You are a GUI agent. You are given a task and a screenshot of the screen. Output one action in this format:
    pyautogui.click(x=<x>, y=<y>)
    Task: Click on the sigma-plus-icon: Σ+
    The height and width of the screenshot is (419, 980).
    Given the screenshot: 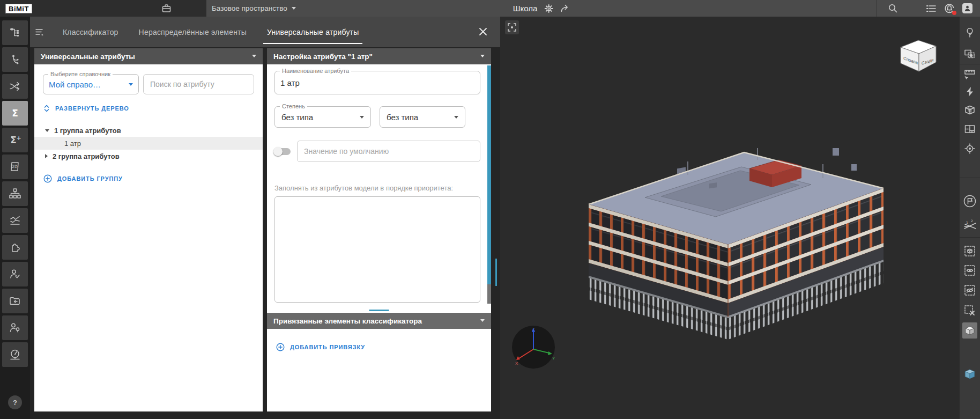 What is the action you would take?
    pyautogui.click(x=15, y=140)
    